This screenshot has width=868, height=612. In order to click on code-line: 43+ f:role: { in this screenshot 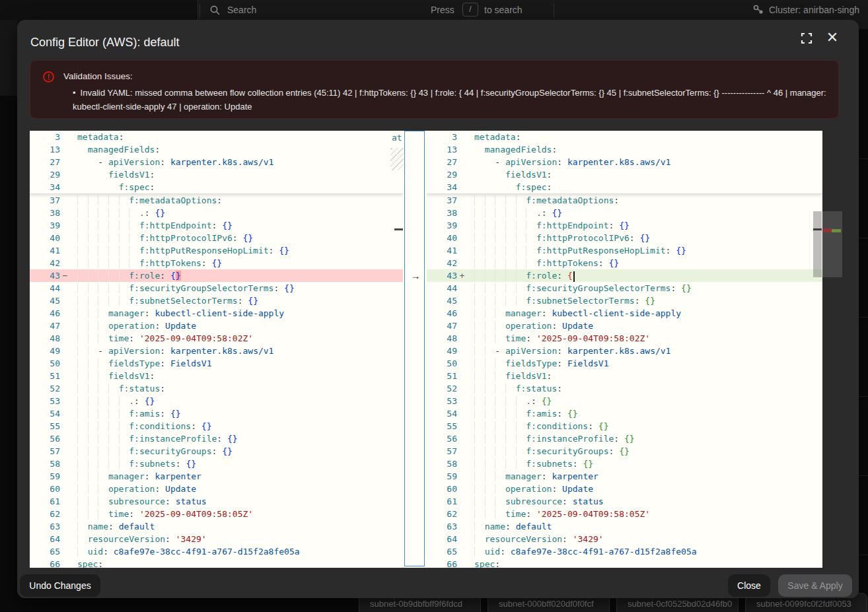, I will do `click(625, 276)`.